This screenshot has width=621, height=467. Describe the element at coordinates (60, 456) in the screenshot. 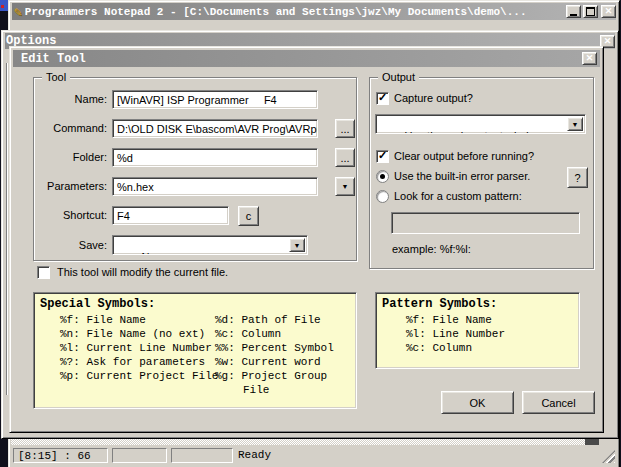

I see `status-cursor-position: [8:15] : 66` at that location.